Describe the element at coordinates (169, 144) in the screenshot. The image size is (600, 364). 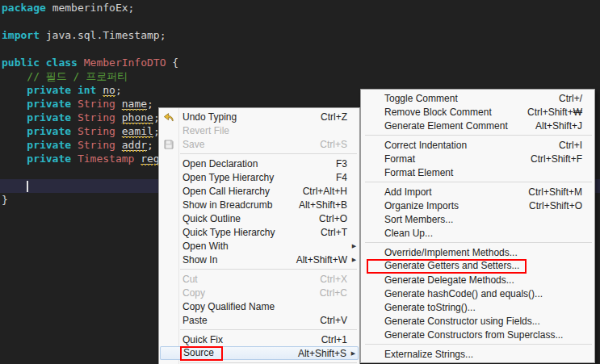
I see `save-icon` at that location.